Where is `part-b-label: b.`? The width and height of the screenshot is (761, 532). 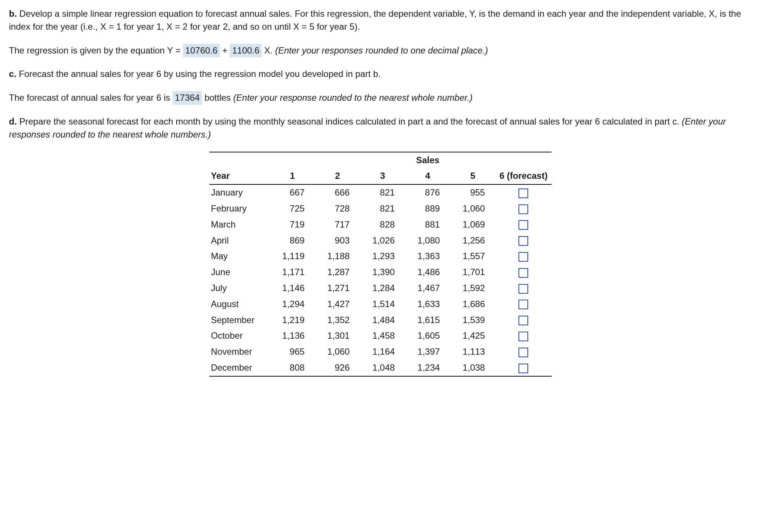 part-b-label: b. is located at coordinates (13, 13).